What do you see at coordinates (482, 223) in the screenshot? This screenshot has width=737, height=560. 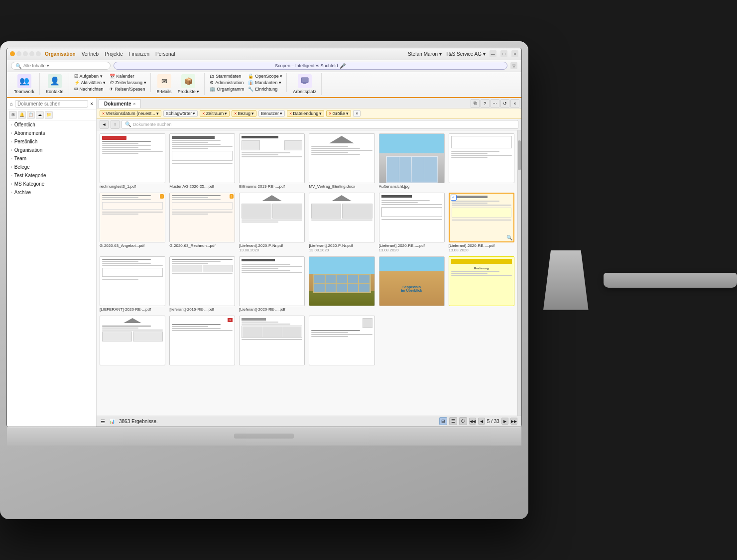 I see `thumb-lieferant-selected: ✓ 🔍` at bounding box center [482, 223].